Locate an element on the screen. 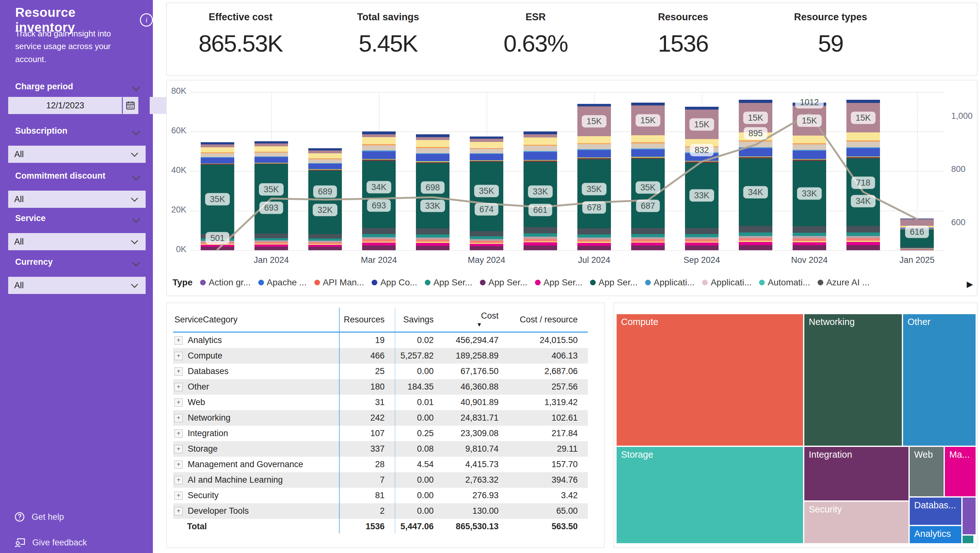 This screenshot has height=553, width=980. table-row: +Networking2420.0024,831.71102.61 is located at coordinates (380, 418).